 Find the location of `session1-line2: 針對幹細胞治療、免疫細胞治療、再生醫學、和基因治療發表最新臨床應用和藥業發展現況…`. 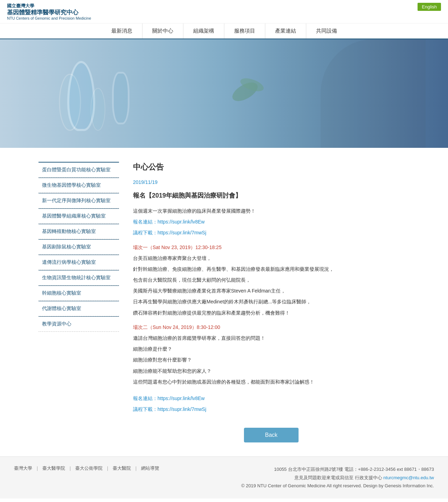

session1-line2: 針對幹細胞治療、免疫細胞治療、再生醫學、和基因治療發表最新臨床應用和藥業發展現況… is located at coordinates (271, 269).